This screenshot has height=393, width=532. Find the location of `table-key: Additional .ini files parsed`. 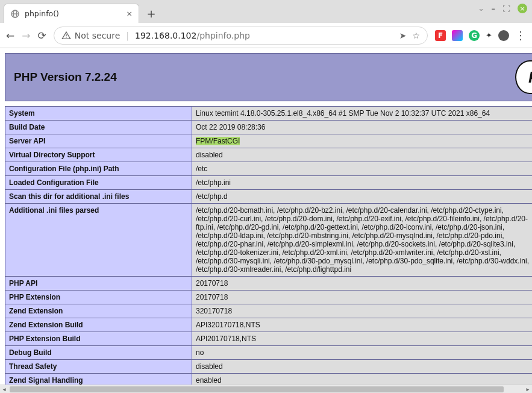

table-key: Additional .ini files parsed is located at coordinates (99, 240).